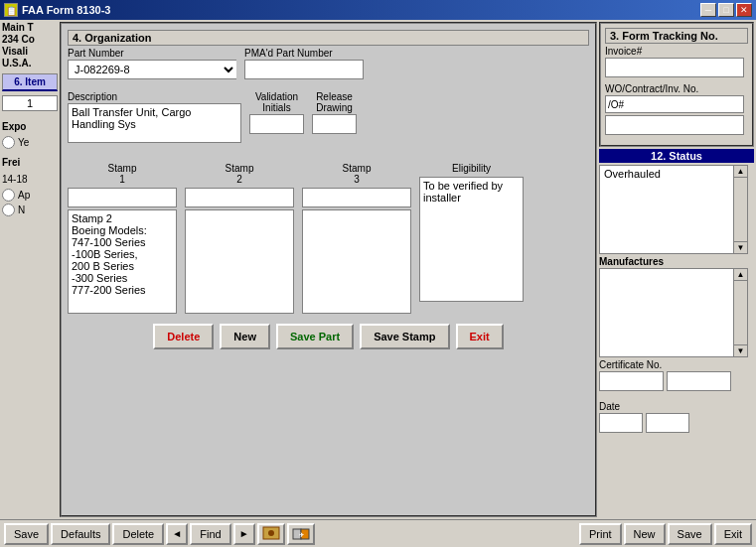  What do you see at coordinates (138, 534) in the screenshot?
I see `taskbar-delete-button: Delete` at bounding box center [138, 534].